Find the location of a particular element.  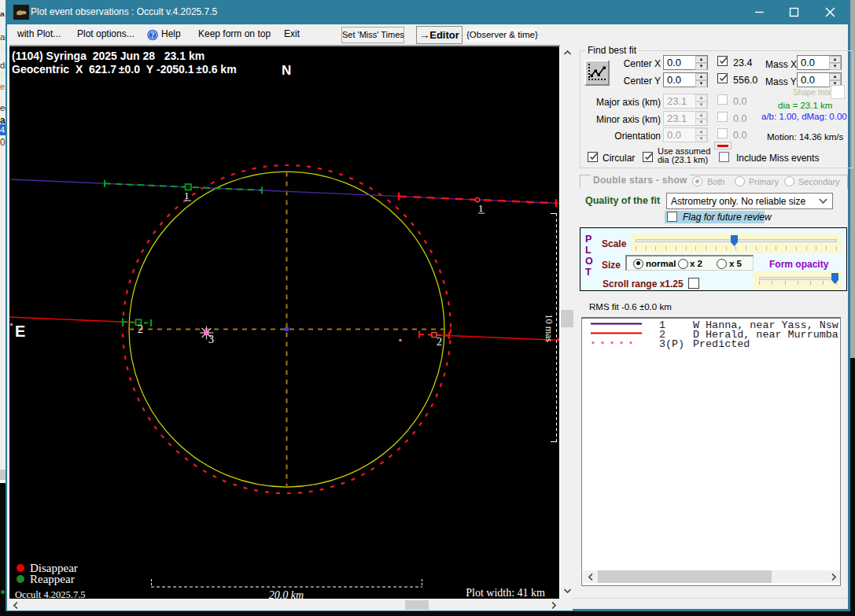

svg-text: Occult 4.2025.7.5 is located at coordinates (50, 594).